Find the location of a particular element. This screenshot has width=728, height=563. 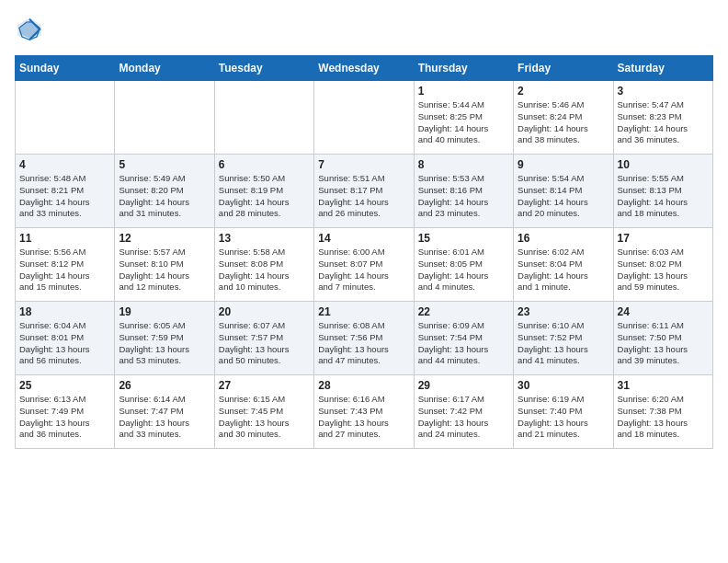

day-cell-2: 2Sunrise: 5:46 AM Sunset: 8:24 PM Daylig… is located at coordinates (563, 118).